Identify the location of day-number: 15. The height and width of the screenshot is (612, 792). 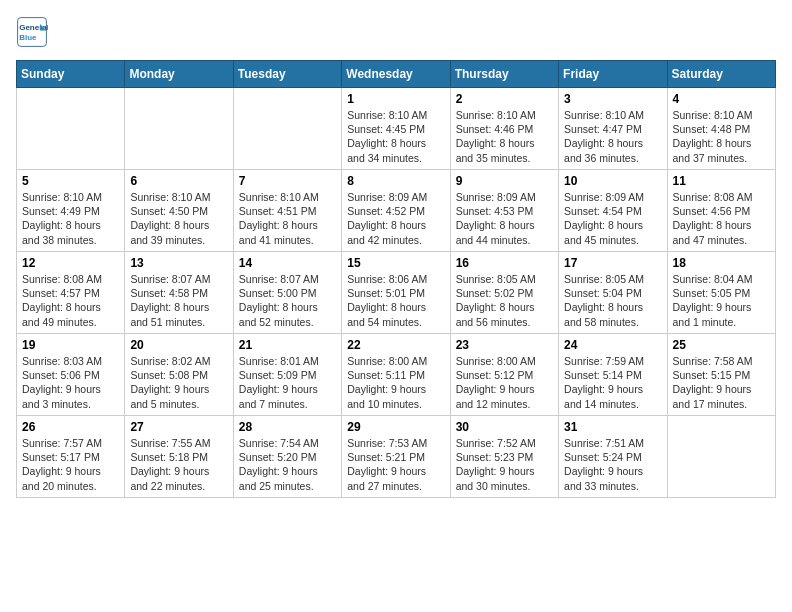
(396, 263).